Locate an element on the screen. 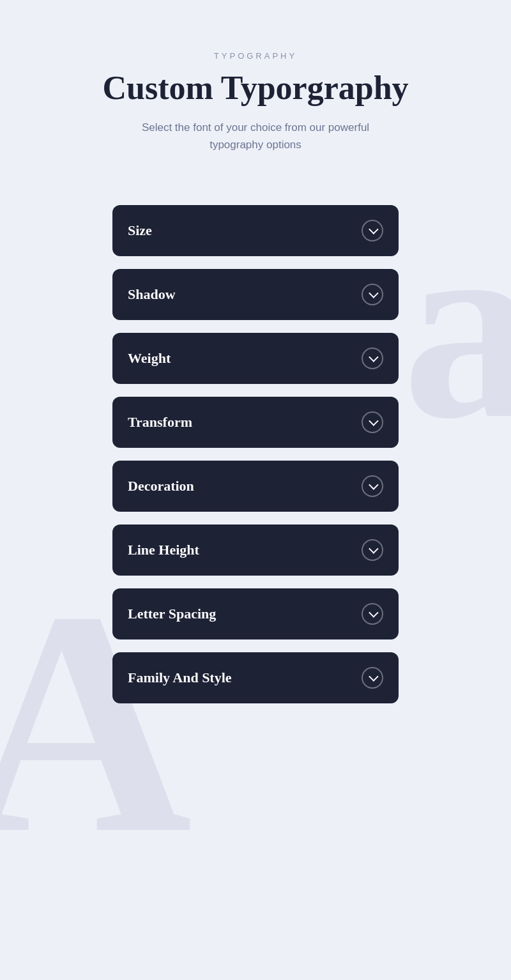  accordion-item-decoration: Decoration is located at coordinates (256, 486).